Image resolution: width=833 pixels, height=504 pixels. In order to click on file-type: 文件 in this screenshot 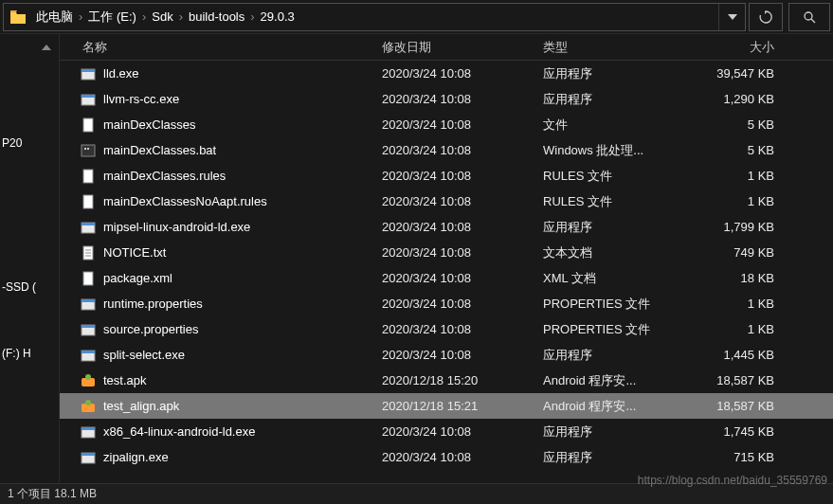, I will do `click(619, 125)`.